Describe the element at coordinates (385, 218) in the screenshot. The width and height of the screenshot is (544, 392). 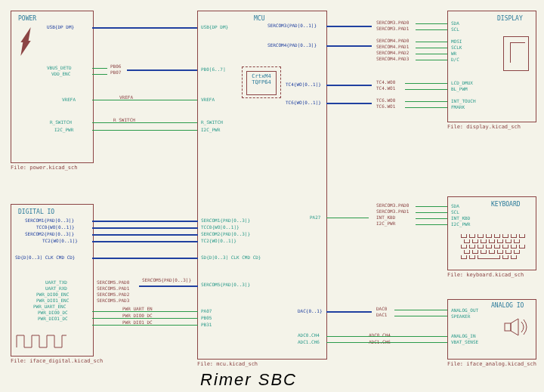
I see `kbd-int: INT_KBD` at that location.